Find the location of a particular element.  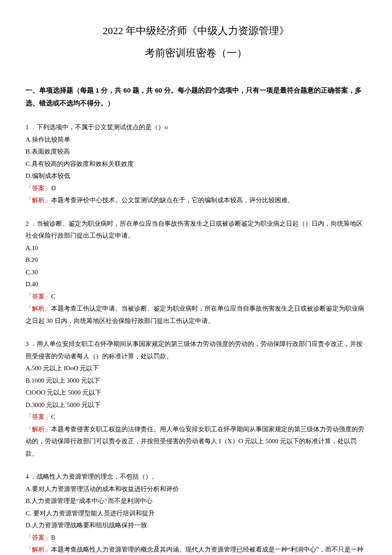

section-heading: 一、单项选择题（每题 1 分，共 60 题，共 60 分。每小题的四个选项中，只… is located at coordinates (196, 96).